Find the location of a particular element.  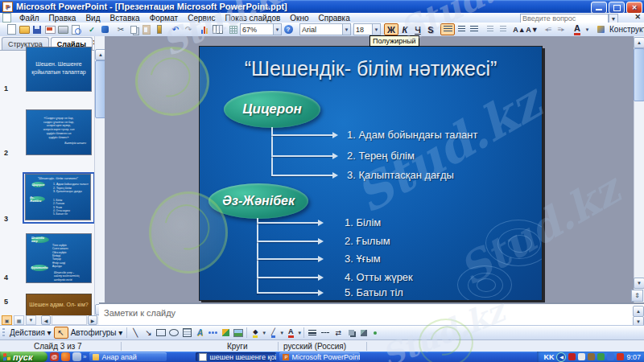

undo-icon: ↶ is located at coordinates (175, 29).